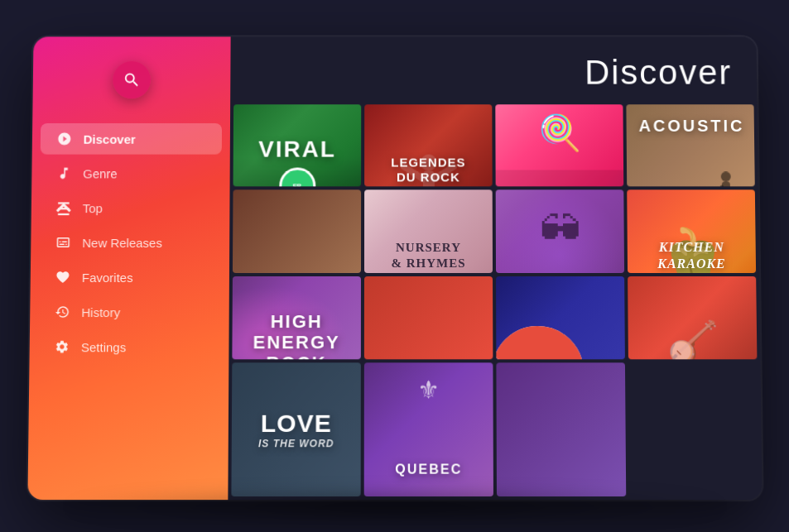  I want to click on card-nursery: Nursery& Rhymes, so click(427, 231).